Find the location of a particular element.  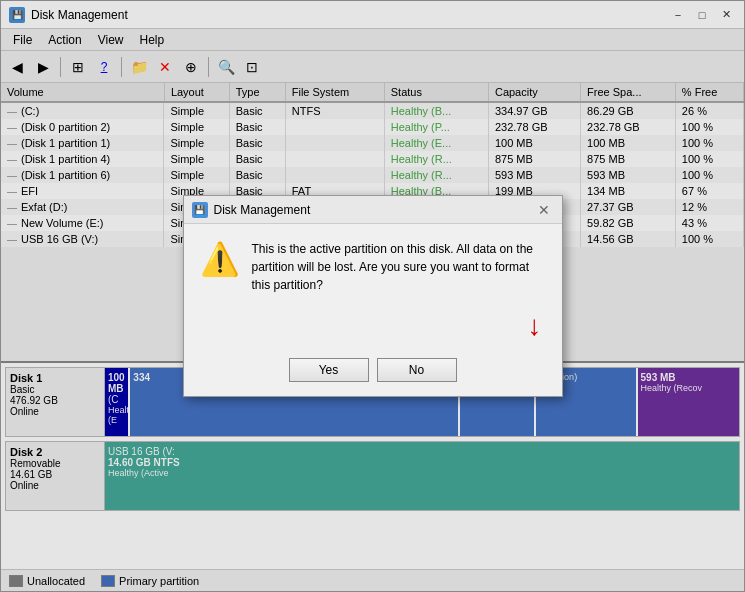

dialog-title-bar: 💾 Disk Management ✕ is located at coordinates (373, 210).